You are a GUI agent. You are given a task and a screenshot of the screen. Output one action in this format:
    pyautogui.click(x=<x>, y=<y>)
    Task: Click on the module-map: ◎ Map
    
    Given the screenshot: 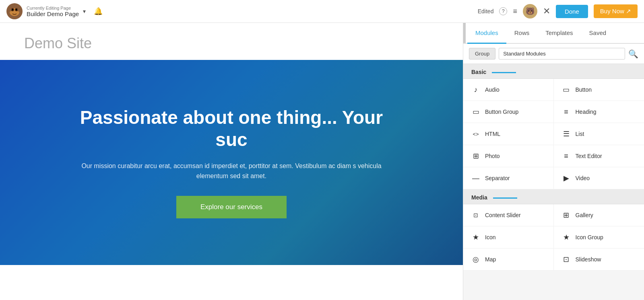 What is the action you would take?
    pyautogui.click(x=509, y=260)
    